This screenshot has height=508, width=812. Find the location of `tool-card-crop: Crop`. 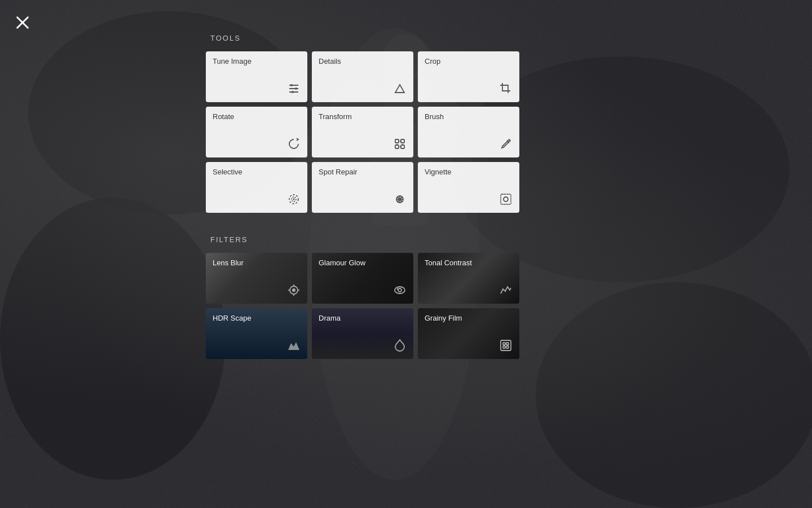

tool-card-crop: Crop is located at coordinates (469, 77).